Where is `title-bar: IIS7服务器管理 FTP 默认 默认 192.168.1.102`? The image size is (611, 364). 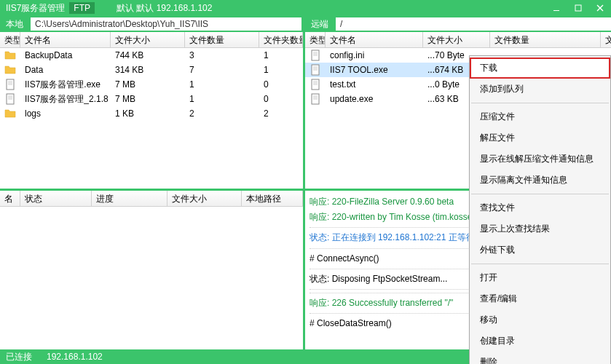
title-bar: IIS7服务器管理 FTP 默认 默认 192.168.1.102 is located at coordinates (306, 8).